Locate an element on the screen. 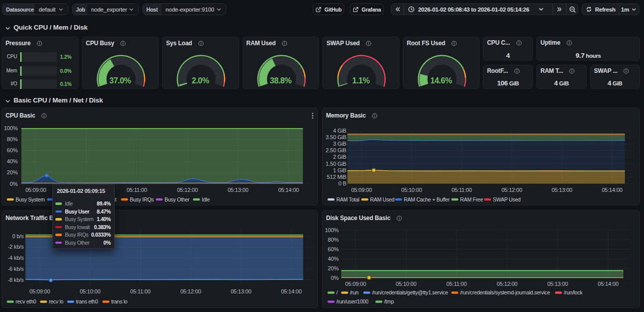  svg-text: RAM Total is located at coordinates (348, 199).